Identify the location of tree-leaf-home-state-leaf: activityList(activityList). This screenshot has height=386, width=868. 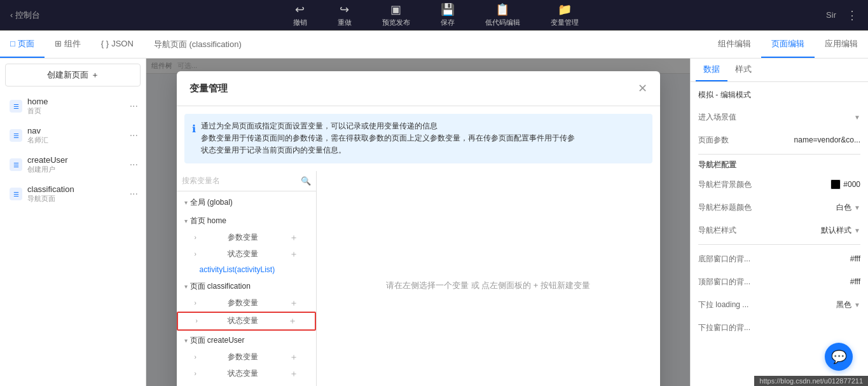
(247, 270).